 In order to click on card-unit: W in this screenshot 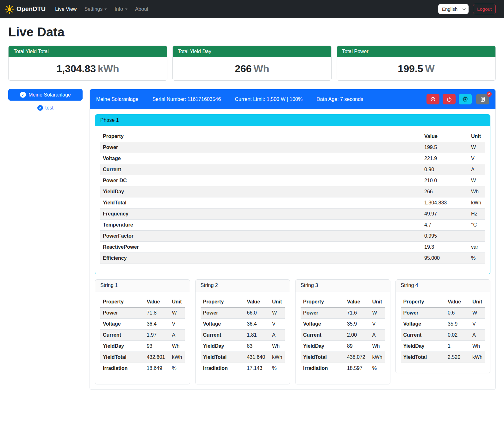, I will do `click(430, 69)`.